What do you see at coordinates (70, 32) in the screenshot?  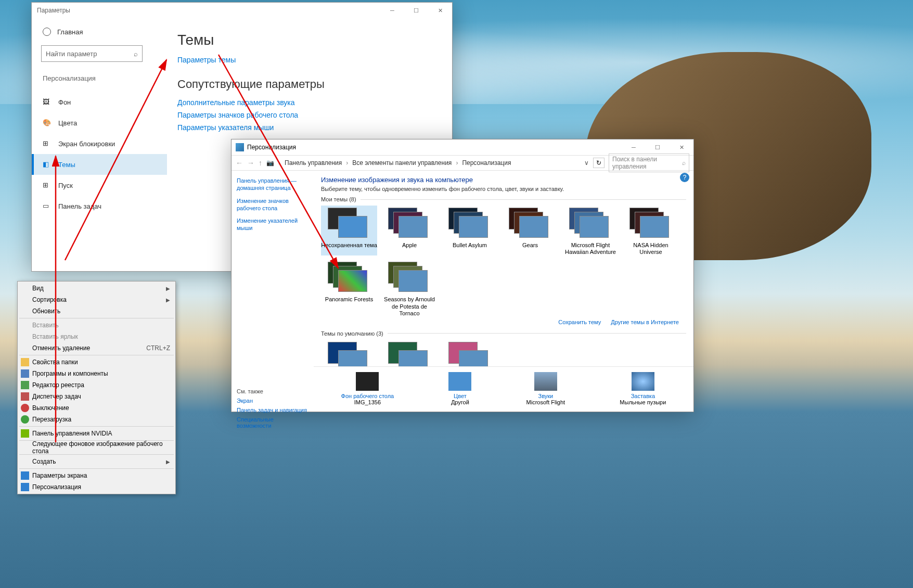 I see `home-label: Главная` at bounding box center [70, 32].